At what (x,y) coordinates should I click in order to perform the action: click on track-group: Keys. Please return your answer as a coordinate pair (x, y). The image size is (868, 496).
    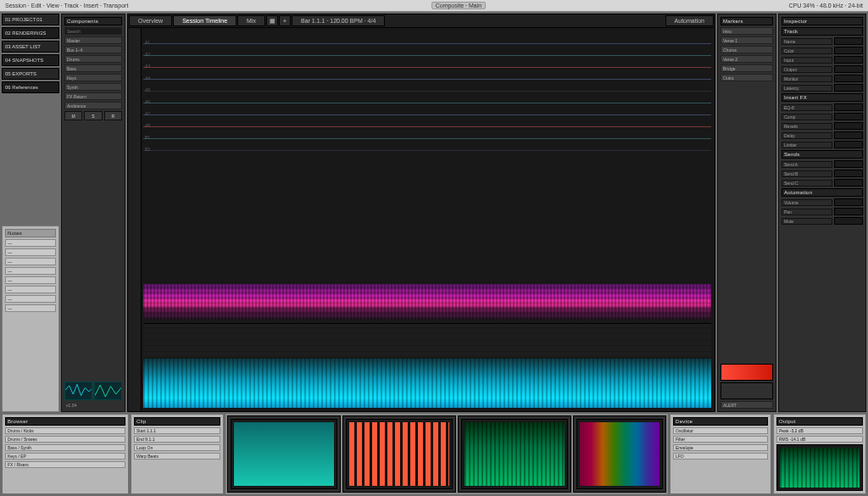
    Looking at the image, I should click on (93, 78).